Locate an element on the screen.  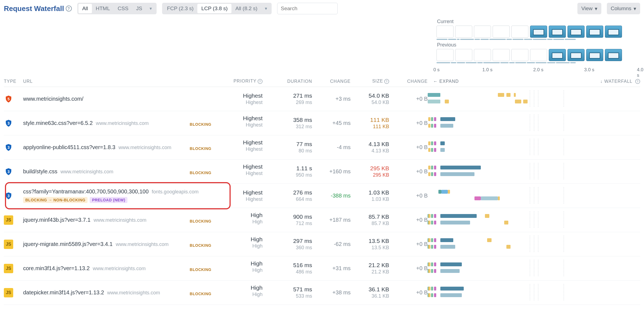
col-duration: DURATION is located at coordinates (287, 81).